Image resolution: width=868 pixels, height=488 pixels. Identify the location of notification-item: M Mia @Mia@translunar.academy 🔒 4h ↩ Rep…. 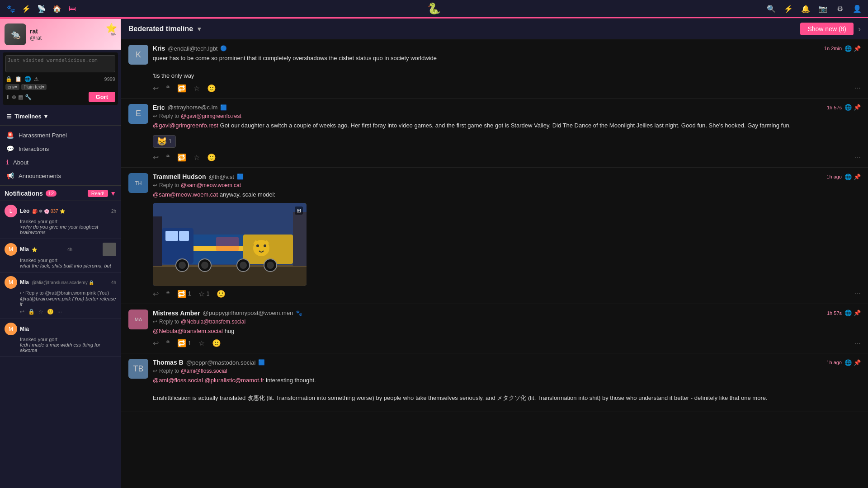
(61, 296).